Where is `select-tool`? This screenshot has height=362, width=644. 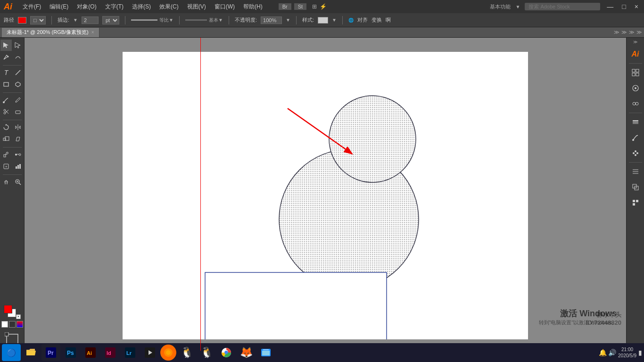
select-tool is located at coordinates (6, 45).